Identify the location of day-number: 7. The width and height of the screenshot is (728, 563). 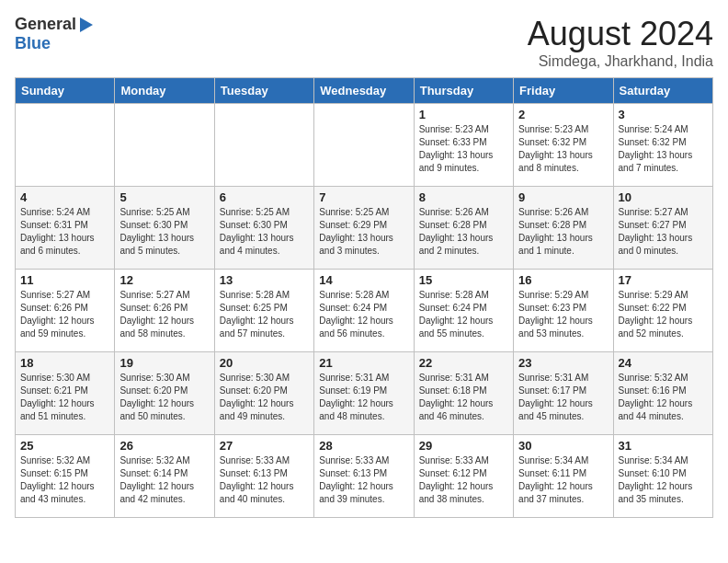
(364, 197).